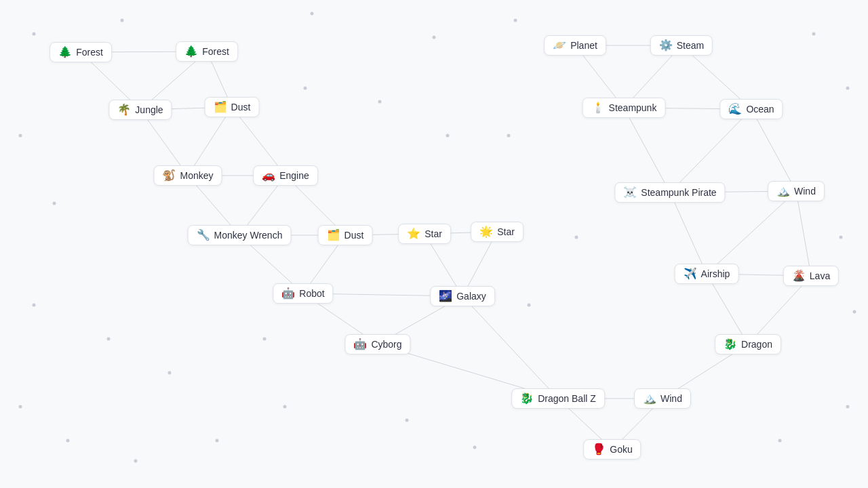 The image size is (868, 488). Describe the element at coordinates (707, 274) in the screenshot. I see `node-airship: ✈️Airship` at that location.